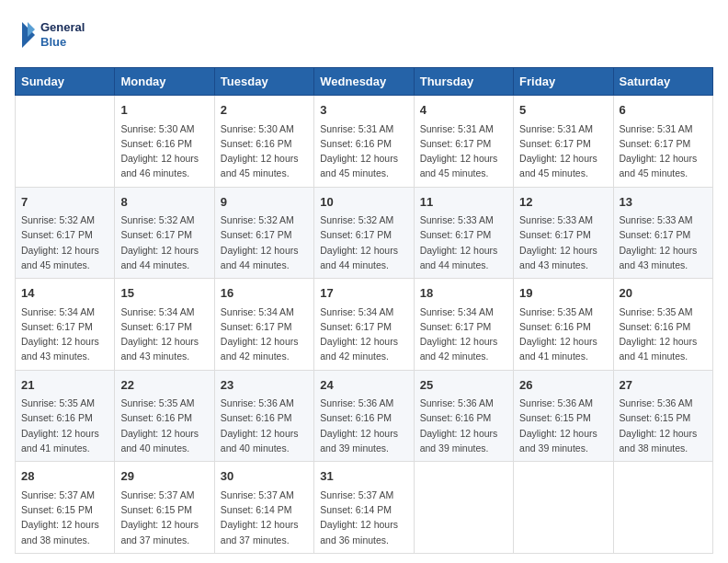 The image size is (728, 563). What do you see at coordinates (663, 416) in the screenshot?
I see `calendar-cell: 27Sunrise: 5:36 AMSunset: 6:15 PMDayligh…` at bounding box center [663, 416].